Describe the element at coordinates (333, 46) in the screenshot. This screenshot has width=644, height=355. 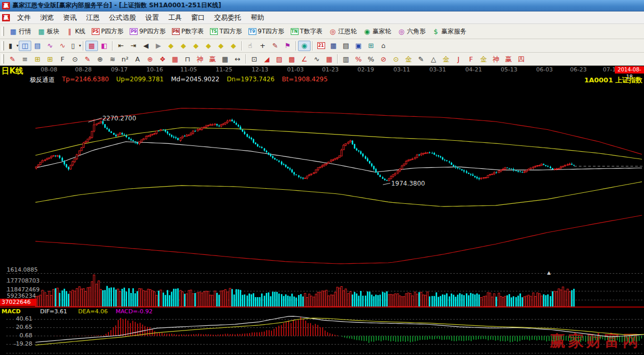
I see `calculator-button: ▦` at that location.